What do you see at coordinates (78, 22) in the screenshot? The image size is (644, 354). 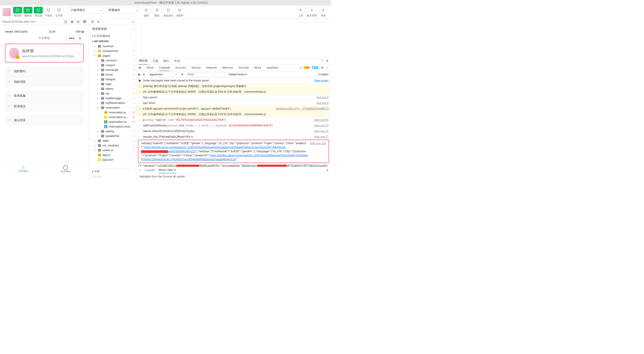 I see `mute-icon` at bounding box center [78, 22].